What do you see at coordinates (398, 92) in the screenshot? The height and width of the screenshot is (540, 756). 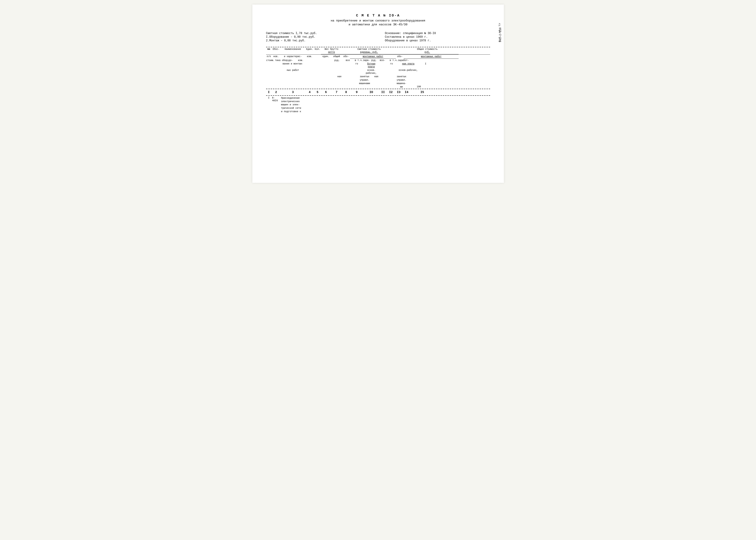 I see `col-num-13: I3` at bounding box center [398, 92].